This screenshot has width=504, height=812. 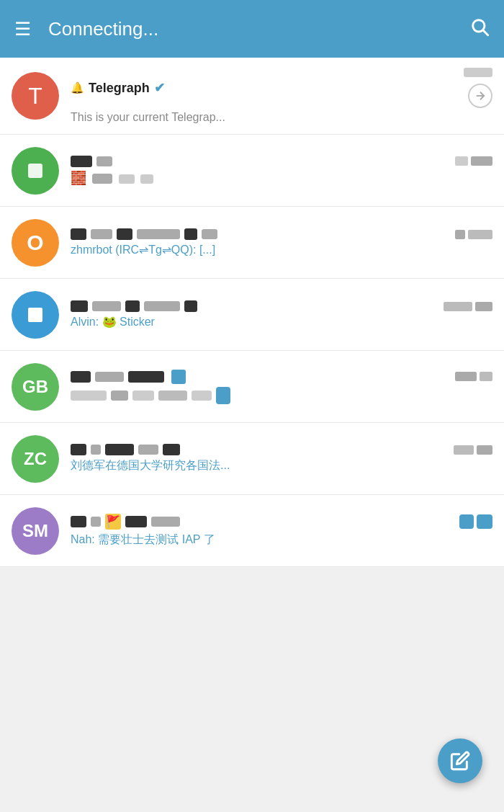 I want to click on chat-content, so click(x=282, y=387).